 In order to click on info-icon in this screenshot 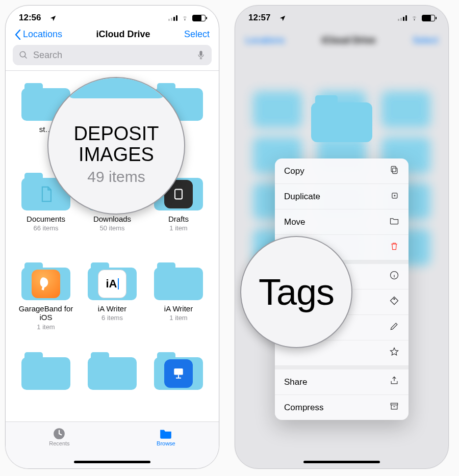, I will do `click(394, 276)`.